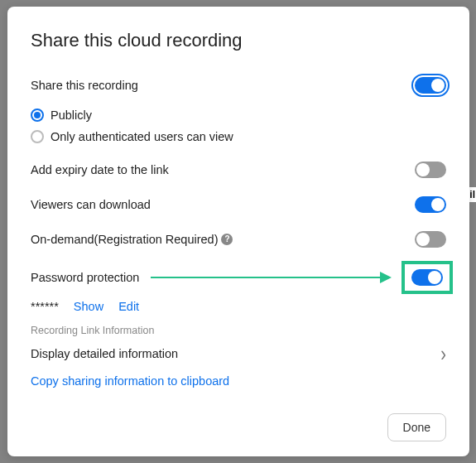 This screenshot has width=476, height=463. I want to click on download-label: Viewers can download, so click(91, 205).